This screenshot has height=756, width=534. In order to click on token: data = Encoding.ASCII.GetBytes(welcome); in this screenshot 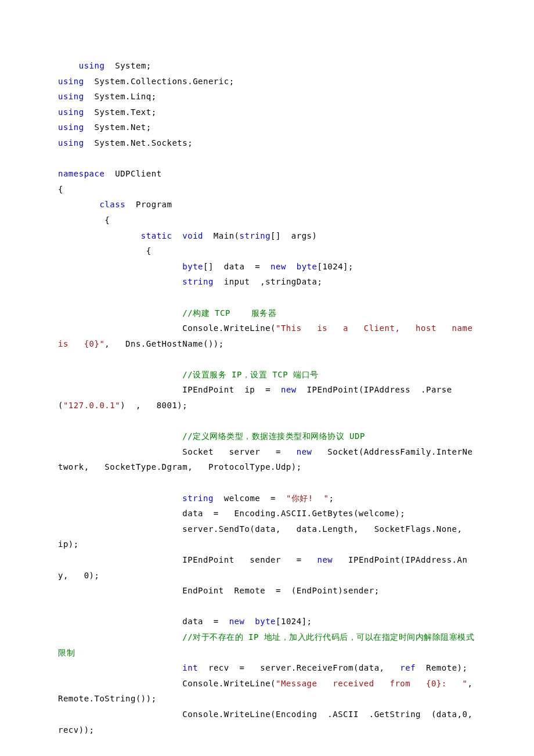, I will do `click(294, 513)`.